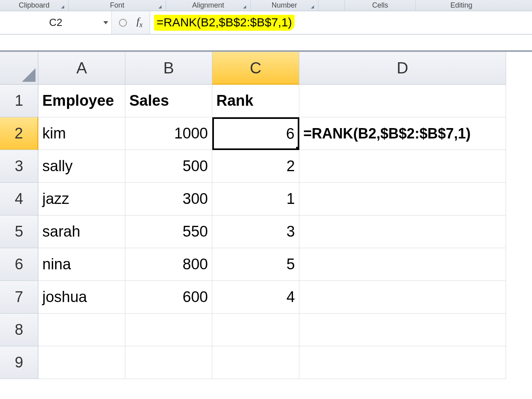  Describe the element at coordinates (19, 134) in the screenshot. I see `row-header-2: 2` at that location.